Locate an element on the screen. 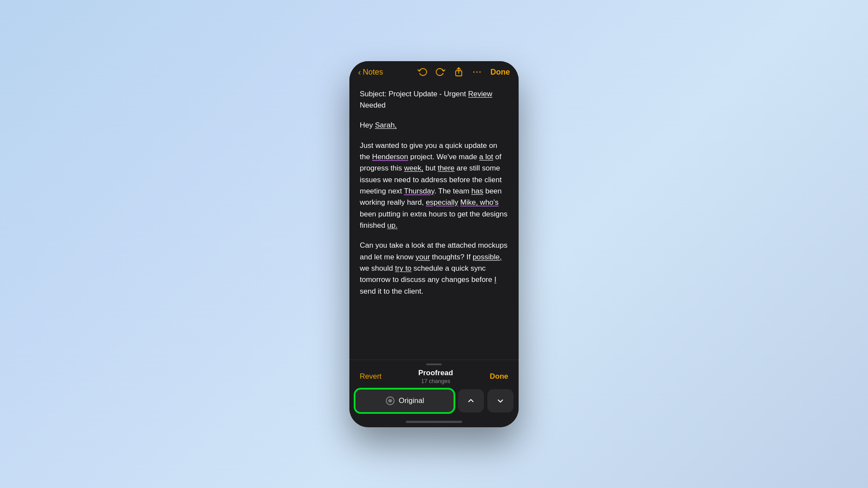 The height and width of the screenshot is (488, 868). more-icon is located at coordinates (477, 72).